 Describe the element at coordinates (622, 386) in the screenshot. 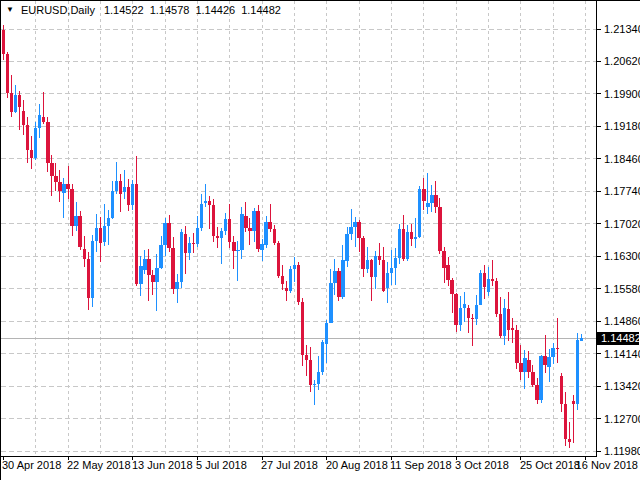

I see `price-axis-label: 1.13420` at that location.